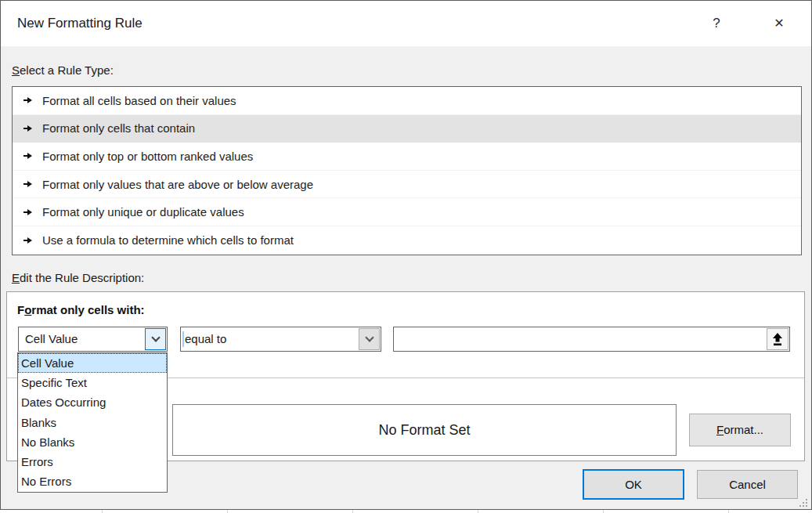  What do you see at coordinates (407, 129) in the screenshot?
I see `rule-type-item-cells-that-contain: Format only cells that contain` at bounding box center [407, 129].